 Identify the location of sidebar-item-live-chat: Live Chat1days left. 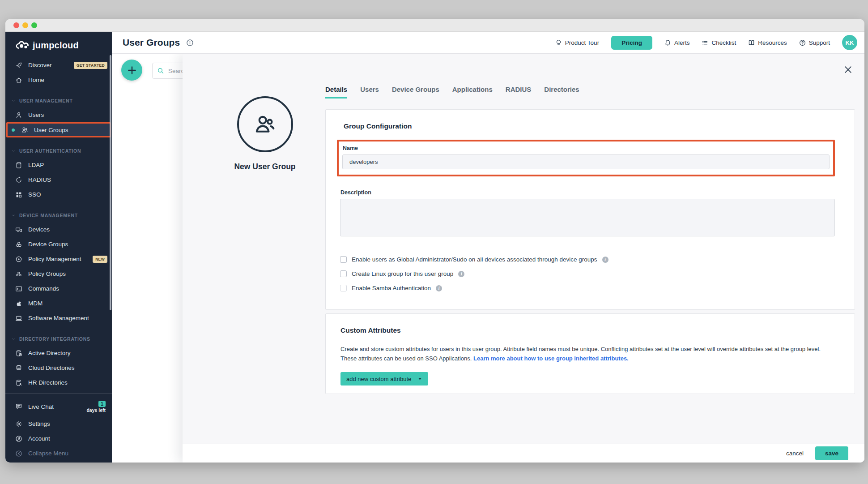
(59, 407).